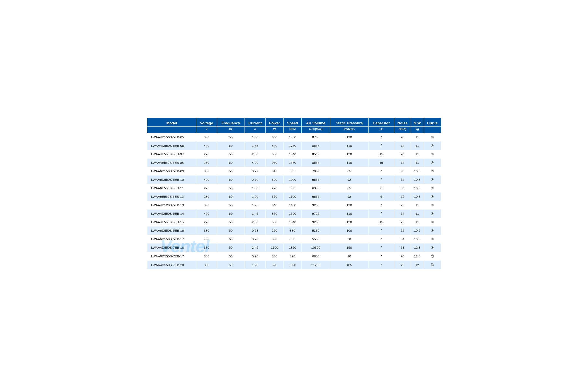 This screenshot has height=387, width=588. Describe the element at coordinates (294, 137) in the screenshot. I see `table-row: LWAA4D550S-5EB-05380501.3060013608730120…` at that location.